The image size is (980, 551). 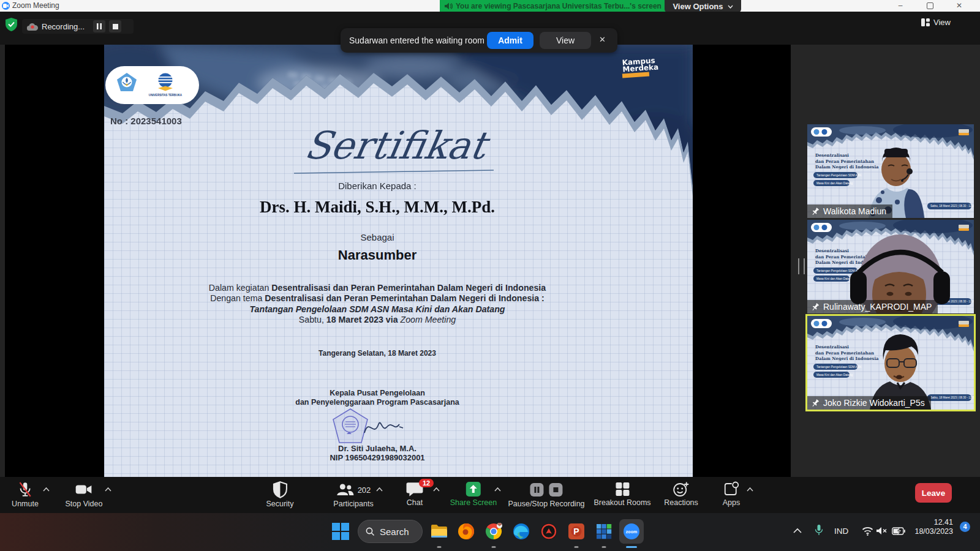 What do you see at coordinates (703, 6) in the screenshot?
I see `view-options-button: View Options` at bounding box center [703, 6].